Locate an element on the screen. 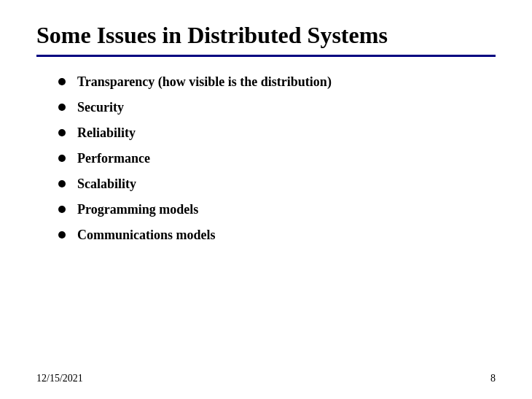  footer-page: 8 is located at coordinates (493, 379).